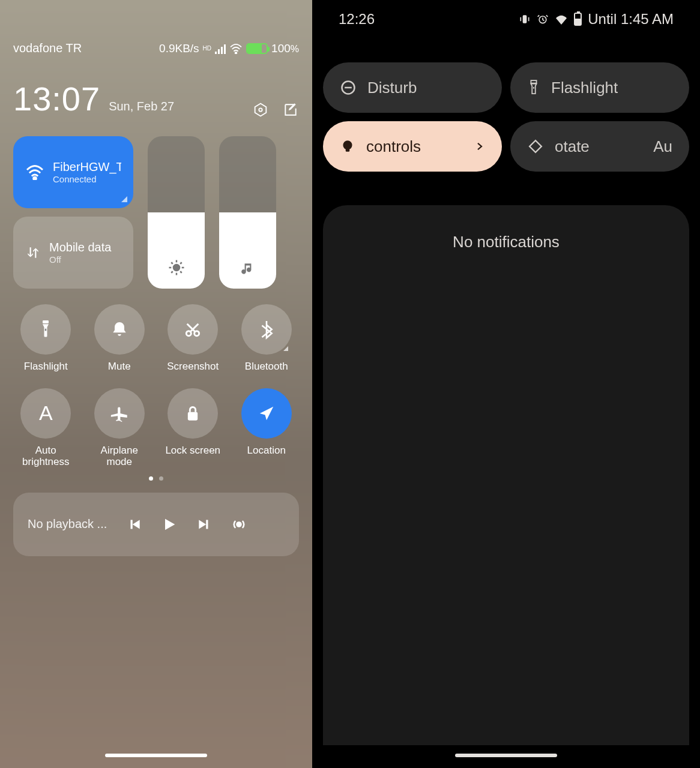  I want to click on volume-slider, so click(247, 212).